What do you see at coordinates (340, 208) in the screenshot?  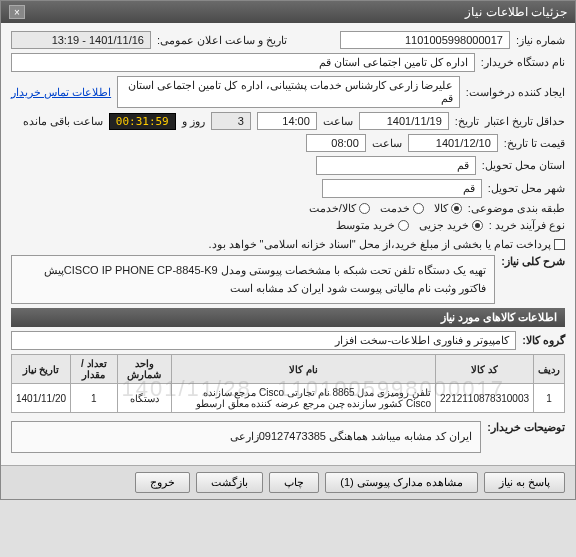 I see `radio-goods-service: کالا/خدمت` at bounding box center [340, 208].